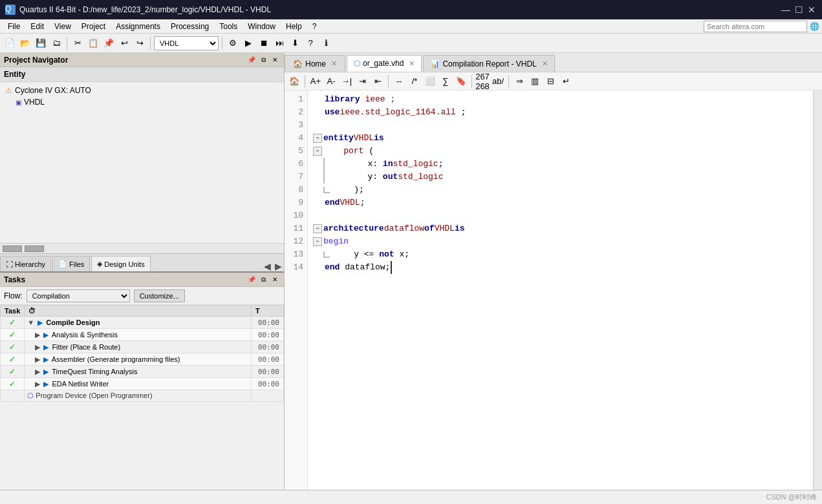 The image size is (822, 504). I want to click on tab-or-gate-close: ✕, so click(411, 63).